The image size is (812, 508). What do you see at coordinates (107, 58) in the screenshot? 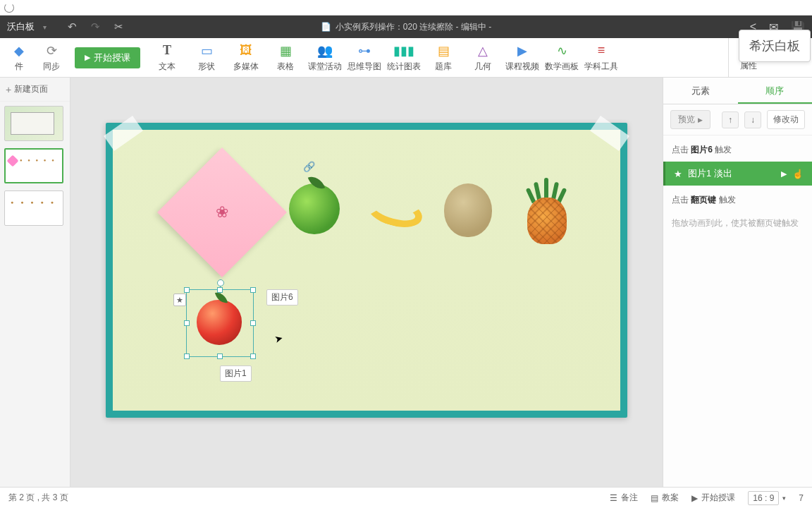
I see `start-class-button: 开始授课` at bounding box center [107, 58].